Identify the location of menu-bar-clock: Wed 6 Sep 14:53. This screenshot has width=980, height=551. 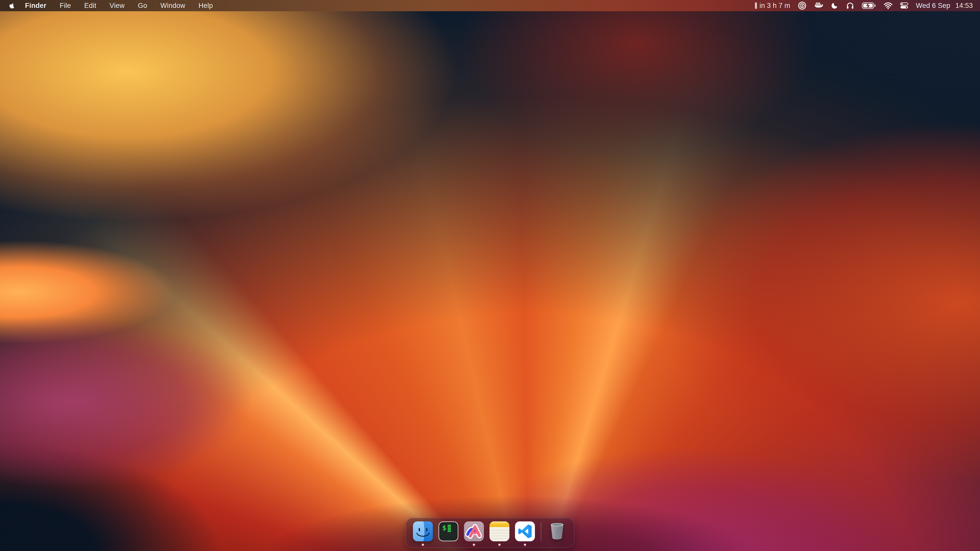
(944, 6).